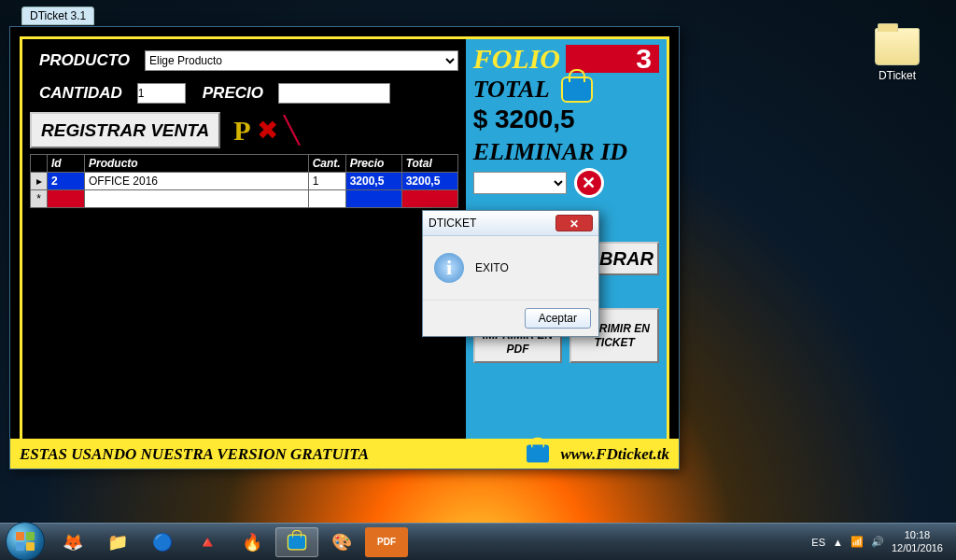  I want to click on precio-input, so click(334, 93).